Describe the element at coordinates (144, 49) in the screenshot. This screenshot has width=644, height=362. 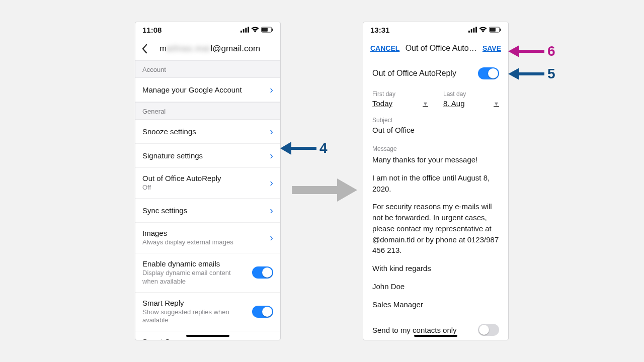
I see `chevron-left-icon` at that location.